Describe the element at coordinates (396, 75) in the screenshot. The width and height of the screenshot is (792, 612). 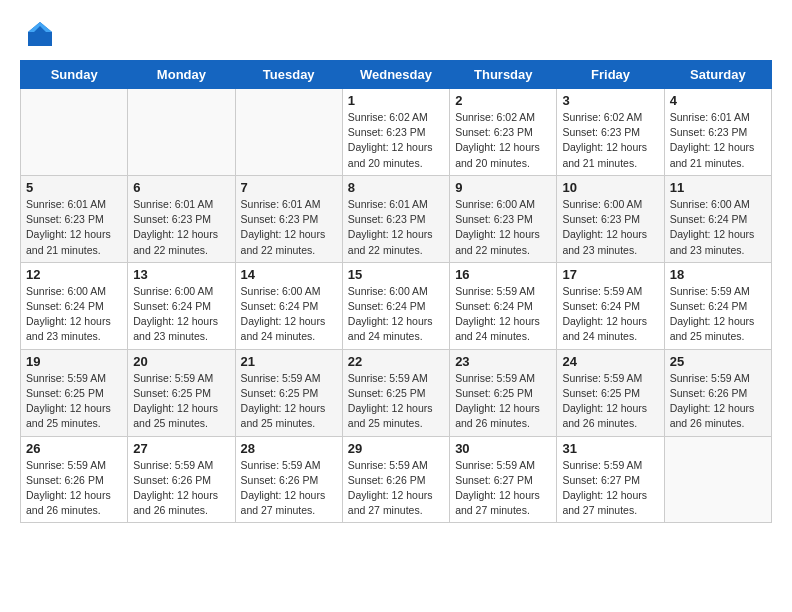
I see `weekday-header-cell: Wednesday` at that location.